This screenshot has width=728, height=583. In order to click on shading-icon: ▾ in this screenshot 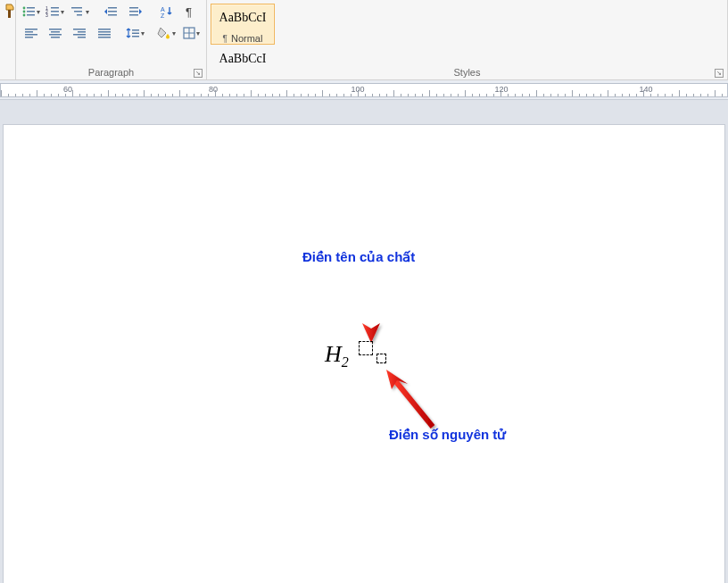, I will do `click(166, 33)`.